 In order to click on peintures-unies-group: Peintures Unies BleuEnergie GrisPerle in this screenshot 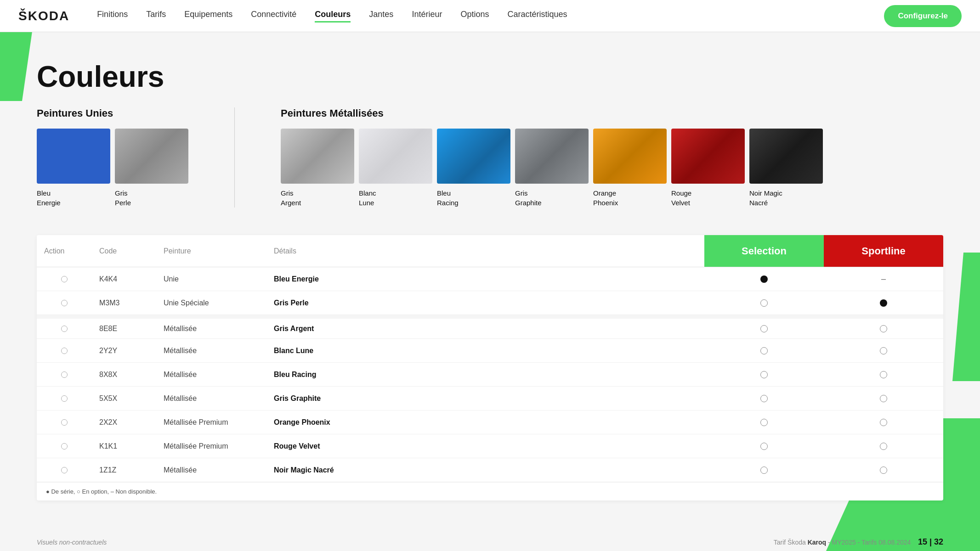, I will do `click(113, 157)`.